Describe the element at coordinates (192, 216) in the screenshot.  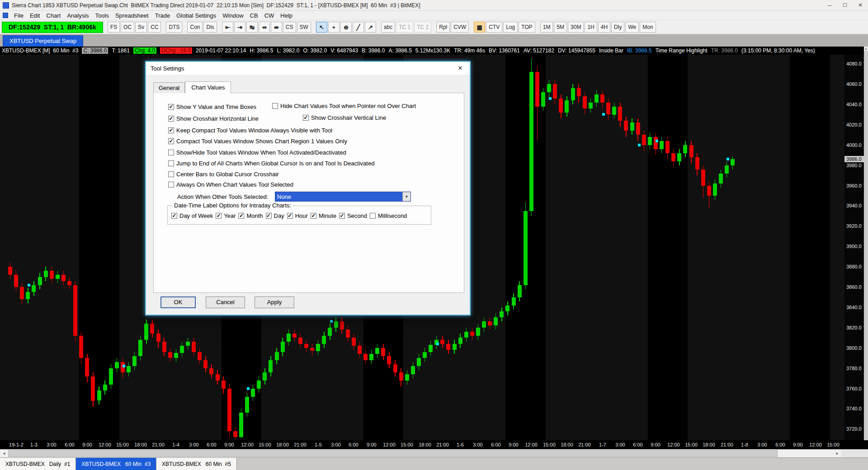
I see `checkbox-day-of-week: ✓Day of Week` at that location.